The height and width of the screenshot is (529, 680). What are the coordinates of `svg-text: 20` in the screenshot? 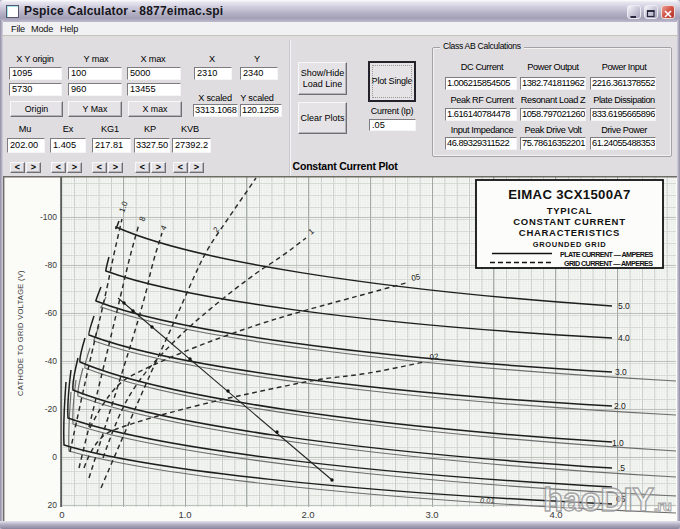 It's located at (53, 505).